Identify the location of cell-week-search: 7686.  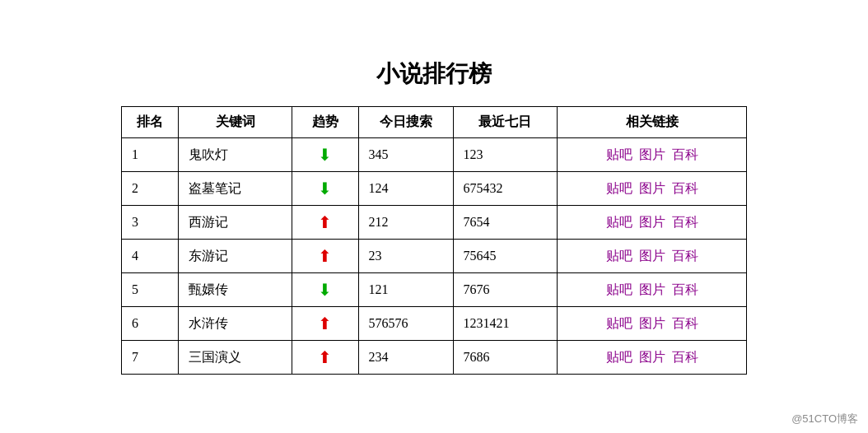
(506, 357).